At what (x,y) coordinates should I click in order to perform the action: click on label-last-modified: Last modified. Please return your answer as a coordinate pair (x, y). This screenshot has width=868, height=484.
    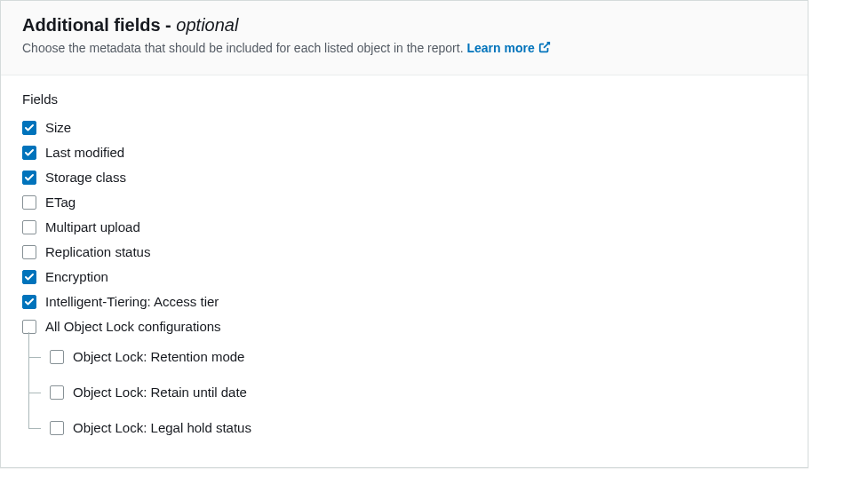
    Looking at the image, I should click on (85, 153).